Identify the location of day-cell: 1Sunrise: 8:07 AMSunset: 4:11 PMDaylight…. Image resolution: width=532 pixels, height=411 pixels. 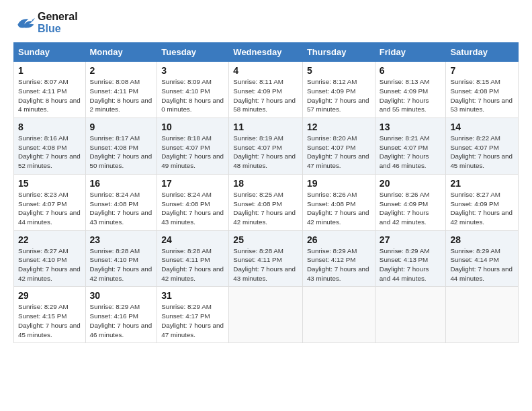
(50, 90).